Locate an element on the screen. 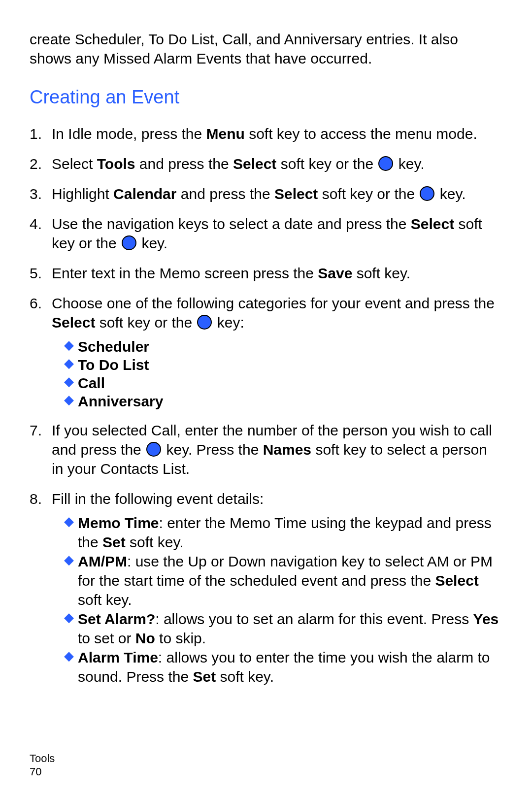  step-3: Highlight Calendar and press the Select … is located at coordinates (266, 194).